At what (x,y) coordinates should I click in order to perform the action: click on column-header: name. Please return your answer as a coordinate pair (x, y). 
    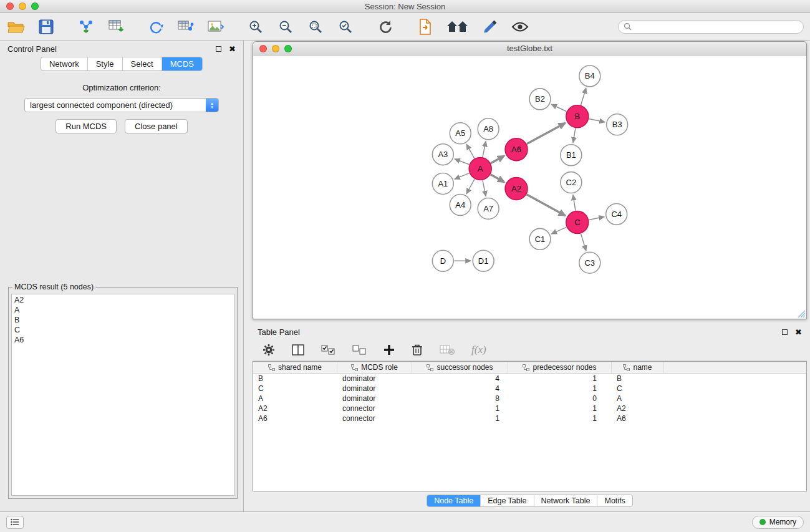
    Looking at the image, I should click on (638, 367).